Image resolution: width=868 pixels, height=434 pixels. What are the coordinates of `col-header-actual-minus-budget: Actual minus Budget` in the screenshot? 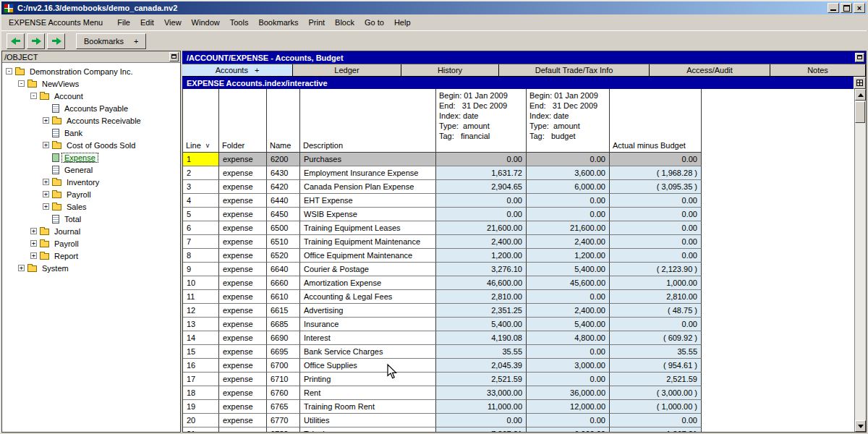 It's located at (655, 121).